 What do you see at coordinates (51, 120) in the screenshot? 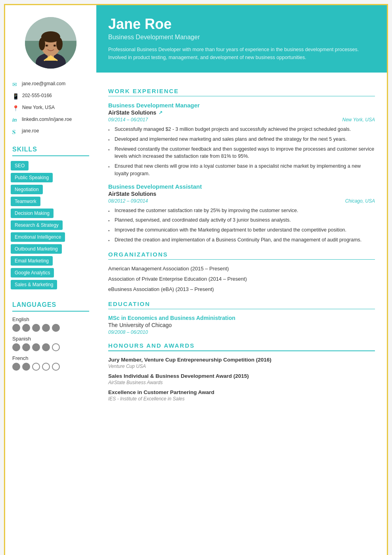
I see `linkedin-item: in linkedin.com/in/jane.roe` at bounding box center [51, 120].